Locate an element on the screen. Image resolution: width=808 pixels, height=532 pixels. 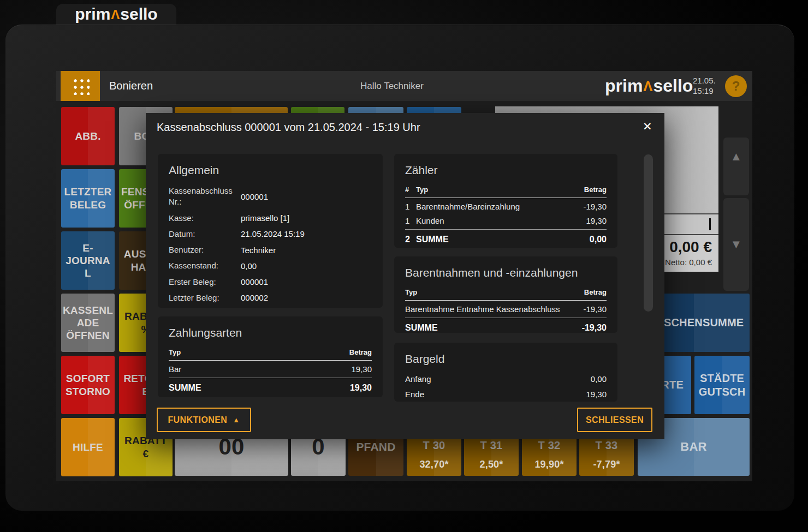
header-datetime: 21.05. 15:19 is located at coordinates (706, 86).